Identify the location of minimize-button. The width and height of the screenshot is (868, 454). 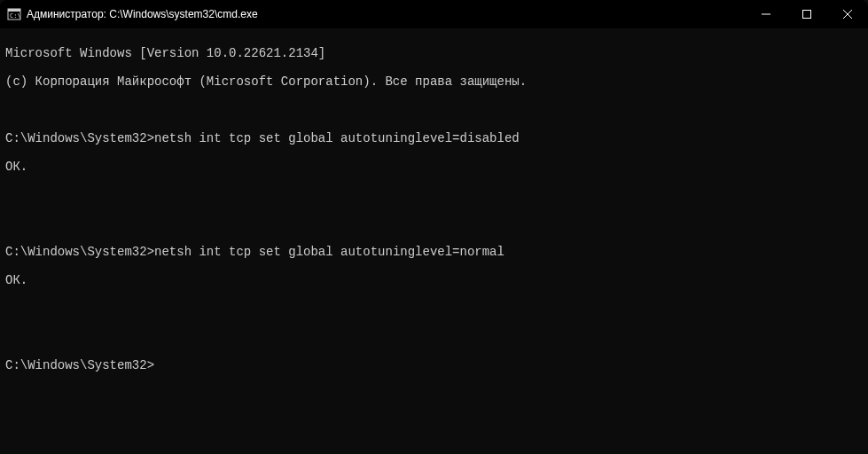
(766, 14).